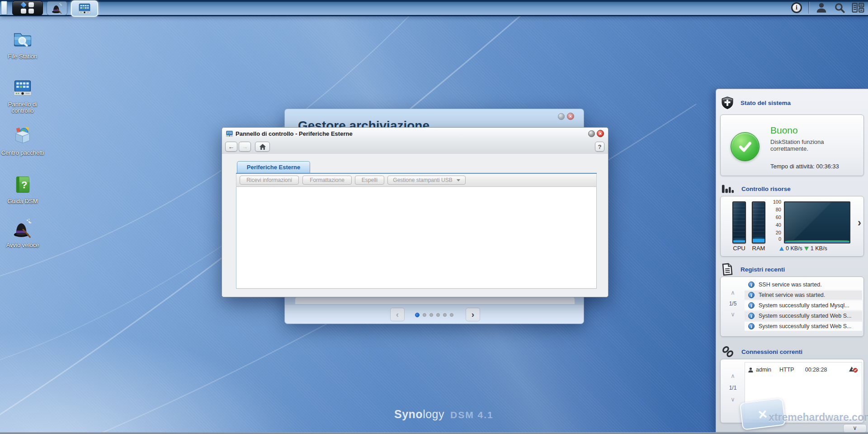  What do you see at coordinates (435, 300) in the screenshot?
I see `storage-manager-content-panel` at bounding box center [435, 300].